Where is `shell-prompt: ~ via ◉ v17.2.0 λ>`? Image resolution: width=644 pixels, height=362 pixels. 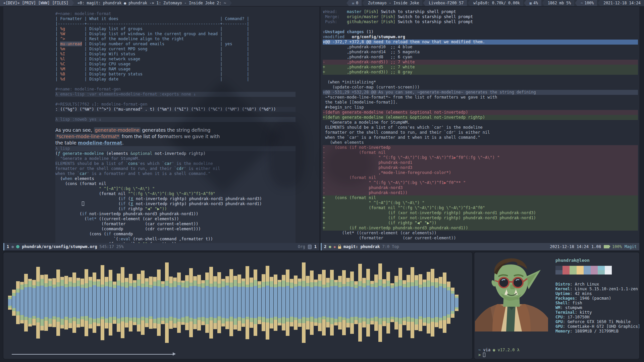 shell-prompt: ~ via ◉ v17.2.0 λ> is located at coordinates (499, 353).